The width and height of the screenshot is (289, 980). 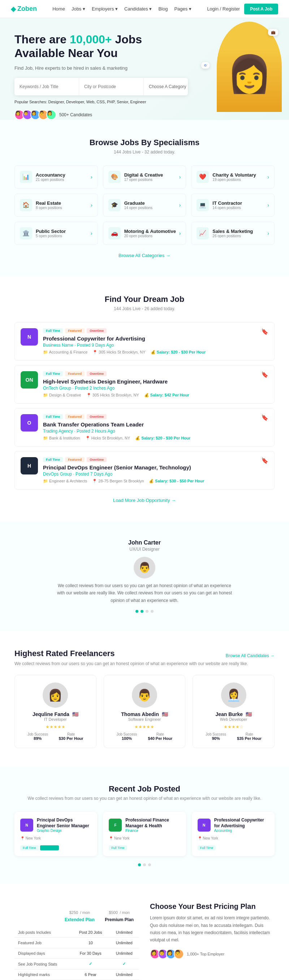 I want to click on feature-premium-value: Unlimited, so click(x=124, y=953).